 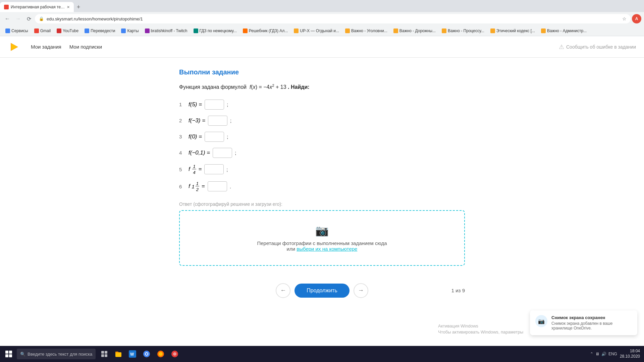 What do you see at coordinates (322, 47) in the screenshot?
I see `app-header: Мои задания Мои подписки ⚠ Сообщить об о…` at bounding box center [322, 47].